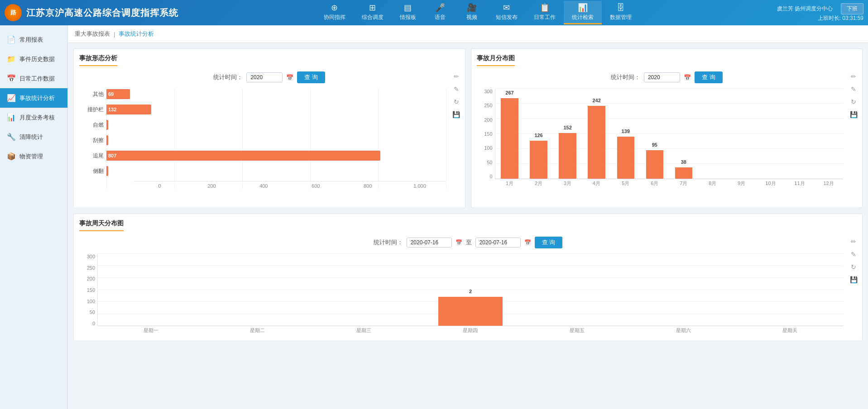  What do you see at coordinates (34, 217) in the screenshot?
I see `sidebar: 📄常用报表📁事件历史数据📅日常工作数据📈事故统计分析📊月度业务考核🔧清障统计📦物…` at bounding box center [34, 217].